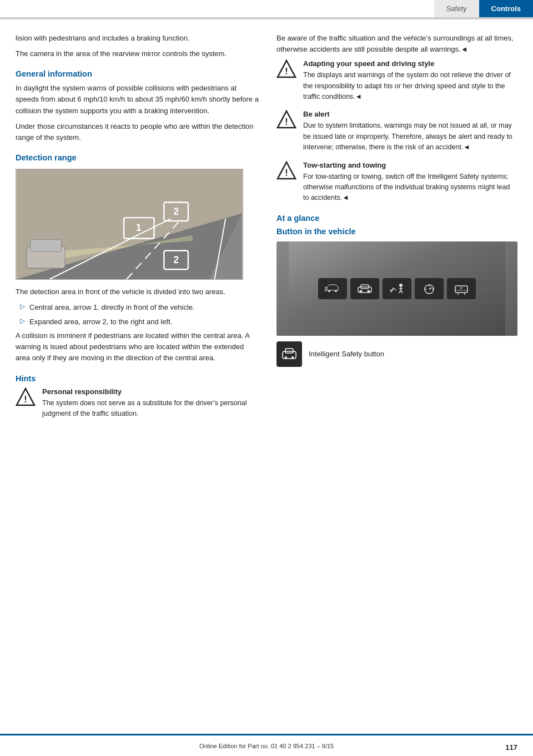  I want to click on tab-controls-label: Controls, so click(506, 9).